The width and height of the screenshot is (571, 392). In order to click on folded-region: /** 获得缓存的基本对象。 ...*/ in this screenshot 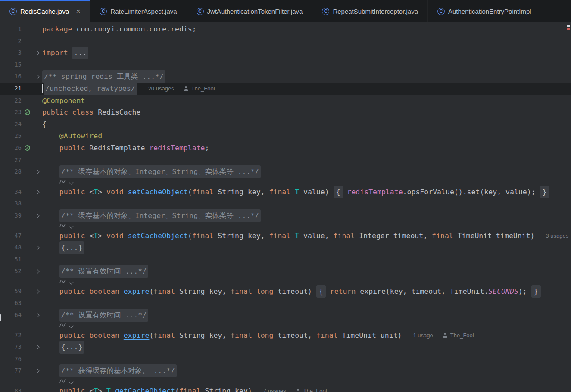, I will do `click(118, 371)`.